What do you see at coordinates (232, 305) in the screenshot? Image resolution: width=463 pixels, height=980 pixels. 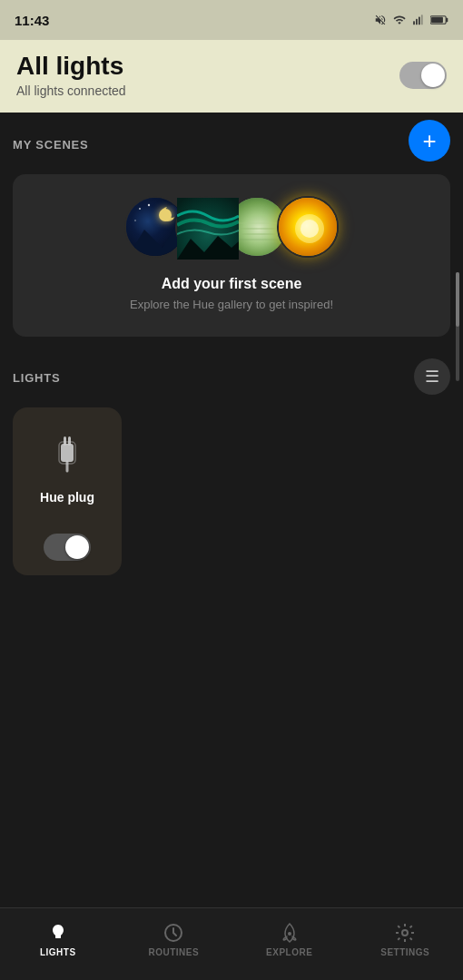 I see `scenes-empty-subtitle: Explore the Hue gallery to get inspired!` at bounding box center [232, 305].